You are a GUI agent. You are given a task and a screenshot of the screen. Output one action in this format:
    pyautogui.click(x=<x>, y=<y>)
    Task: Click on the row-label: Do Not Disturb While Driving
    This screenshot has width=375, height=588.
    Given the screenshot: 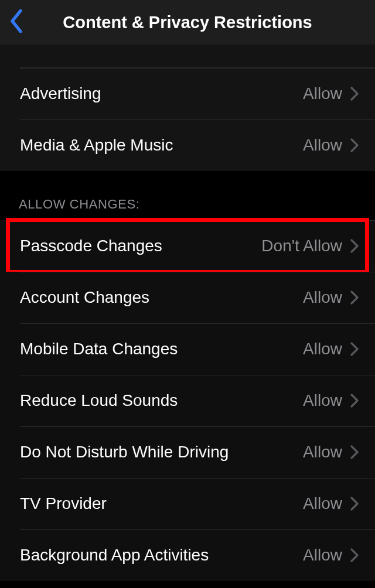 What is the action you would take?
    pyautogui.click(x=162, y=452)
    